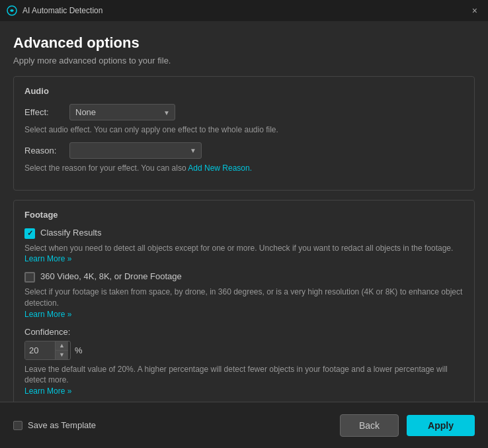 Image resolution: width=488 pixels, height=448 pixels. I want to click on add-new-reason-link: Add New Reason., so click(220, 168).